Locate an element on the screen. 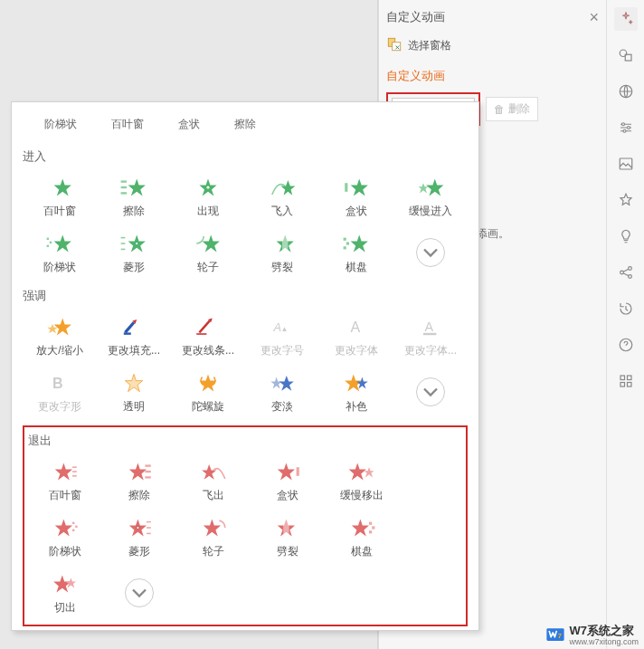  entrance-item: 擦除 is located at coordinates (134, 196).